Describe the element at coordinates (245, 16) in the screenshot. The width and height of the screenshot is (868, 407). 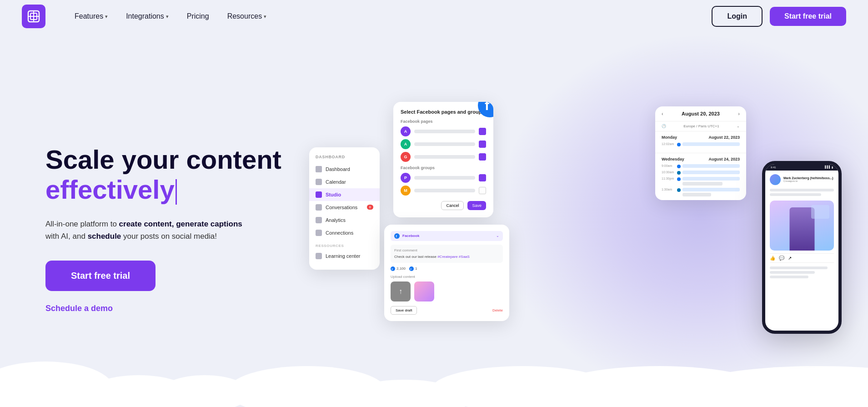
I see `resources-label: Resources` at that location.